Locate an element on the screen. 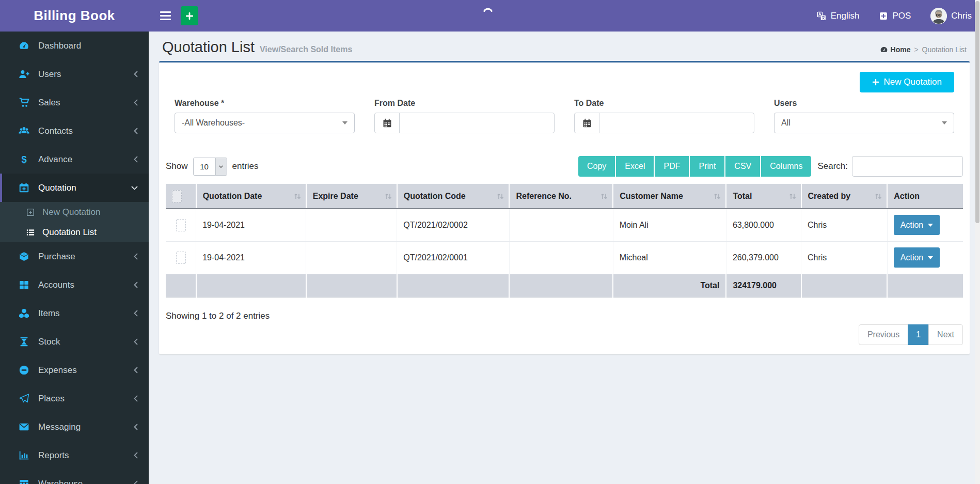 This screenshot has height=484, width=980. table-icon is located at coordinates (24, 481).